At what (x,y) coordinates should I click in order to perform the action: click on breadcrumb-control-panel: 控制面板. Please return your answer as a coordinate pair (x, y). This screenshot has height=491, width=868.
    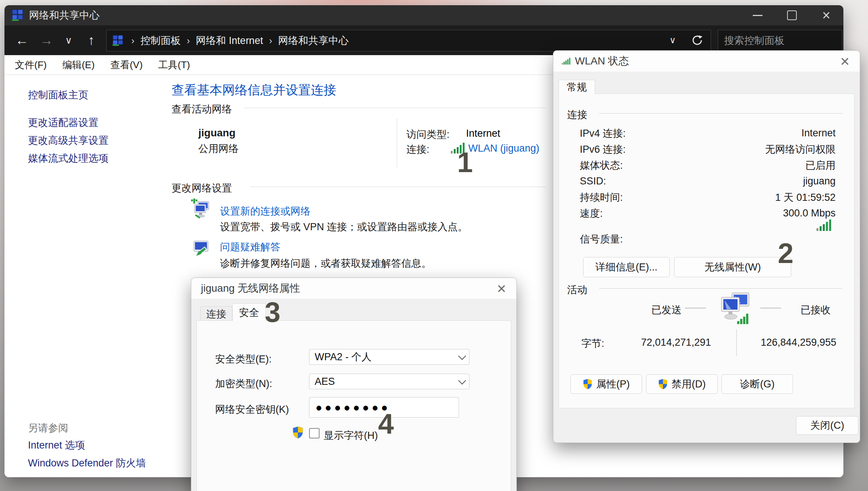
    Looking at the image, I should click on (161, 41).